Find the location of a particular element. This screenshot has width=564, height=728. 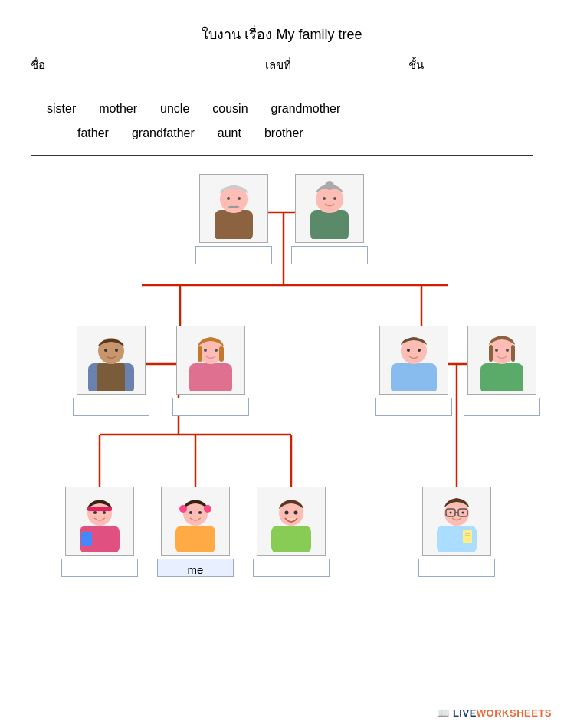

person-grandma is located at coordinates (330, 219).